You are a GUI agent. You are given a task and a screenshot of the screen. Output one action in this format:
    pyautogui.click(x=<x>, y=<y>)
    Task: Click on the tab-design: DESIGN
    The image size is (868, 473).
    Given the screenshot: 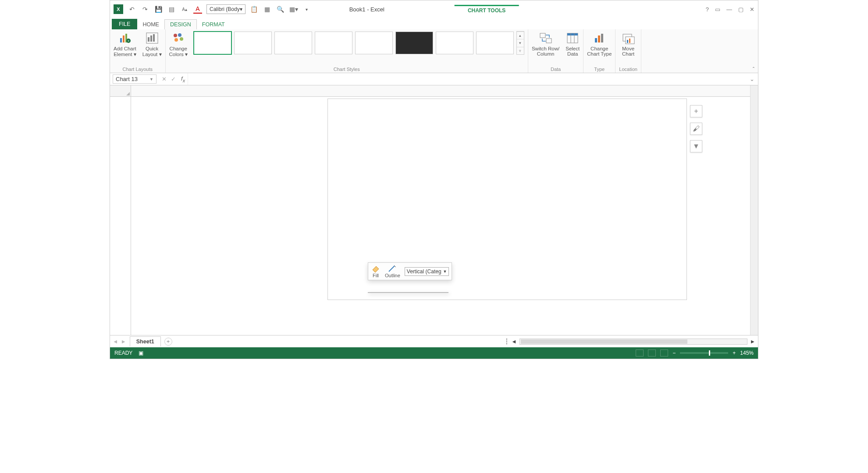 What is the action you would take?
    pyautogui.click(x=181, y=25)
    